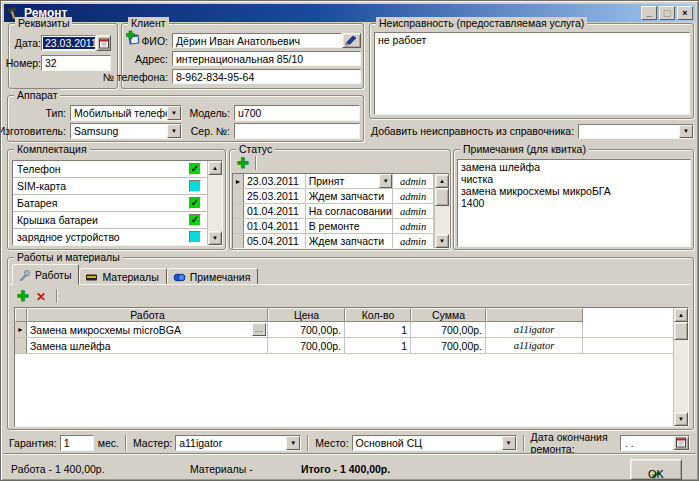 The height and width of the screenshot is (481, 699). What do you see at coordinates (350, 226) in the screenshot?
I see `status-value: В ремонте` at bounding box center [350, 226].